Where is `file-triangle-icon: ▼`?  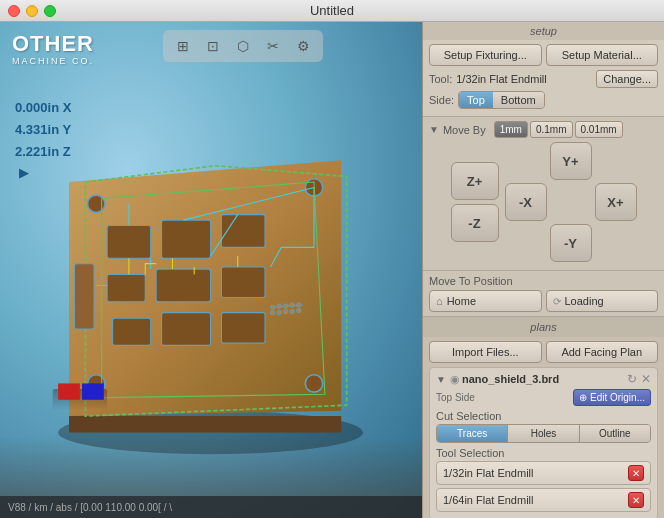
file-triangle-icon: ▼ is located at coordinates (441, 380).